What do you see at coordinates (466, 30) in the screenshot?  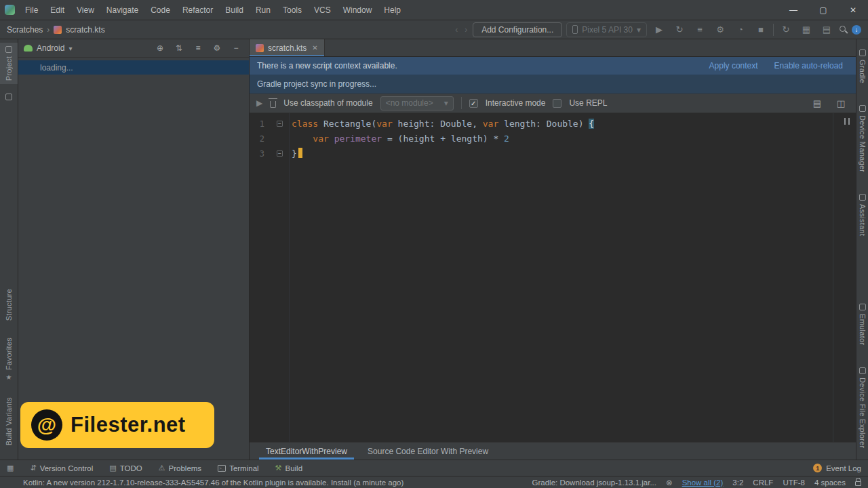 I see `forward-icon: ›` at bounding box center [466, 30].